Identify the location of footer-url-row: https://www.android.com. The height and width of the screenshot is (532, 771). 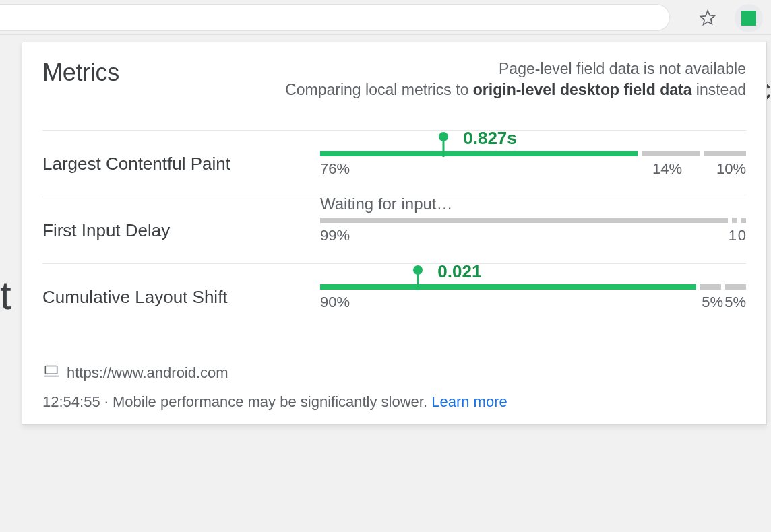
(394, 373).